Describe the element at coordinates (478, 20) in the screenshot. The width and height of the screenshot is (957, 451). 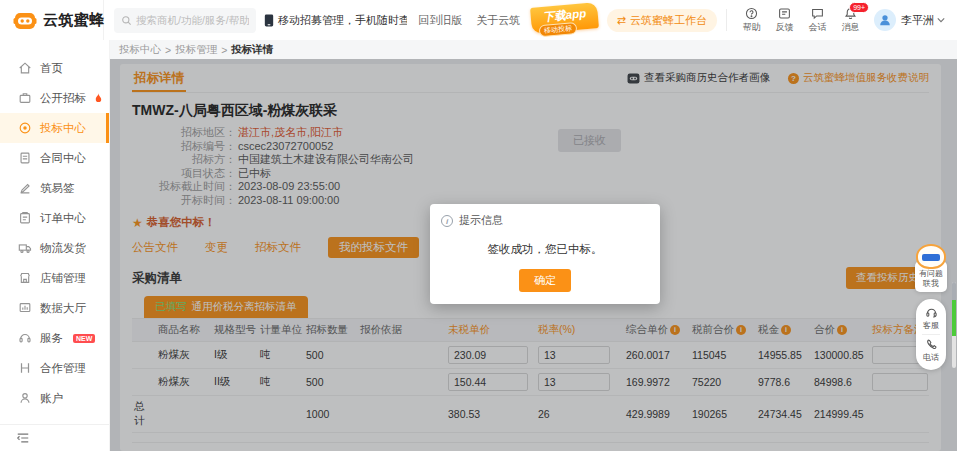
I see `top-header: 云筑蜜蜂 移动招募管理，手机随时查看招募信息，一键报名高效便捷。 回到旧版 关于…` at that location.